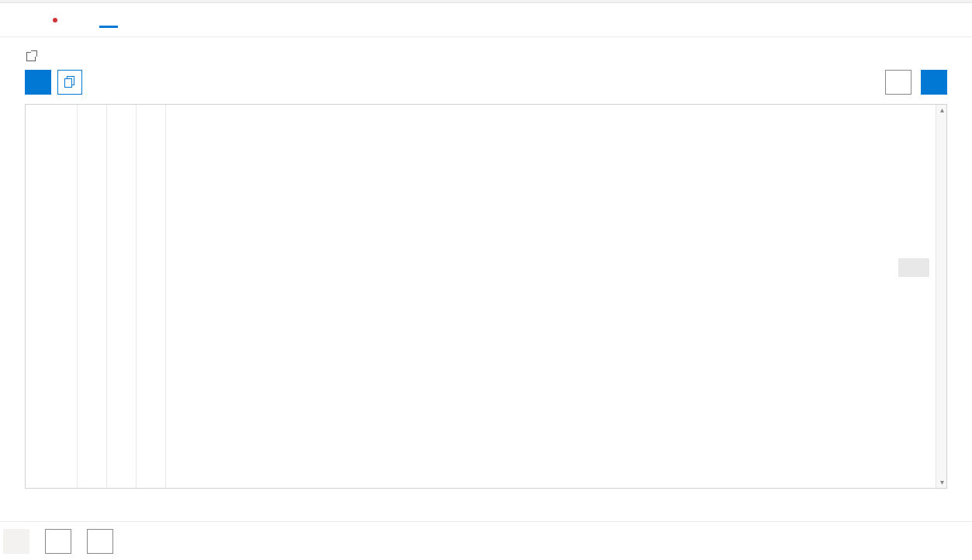  What do you see at coordinates (140, 20) in the screenshot?
I see `tab-review-create` at bounding box center [140, 20].